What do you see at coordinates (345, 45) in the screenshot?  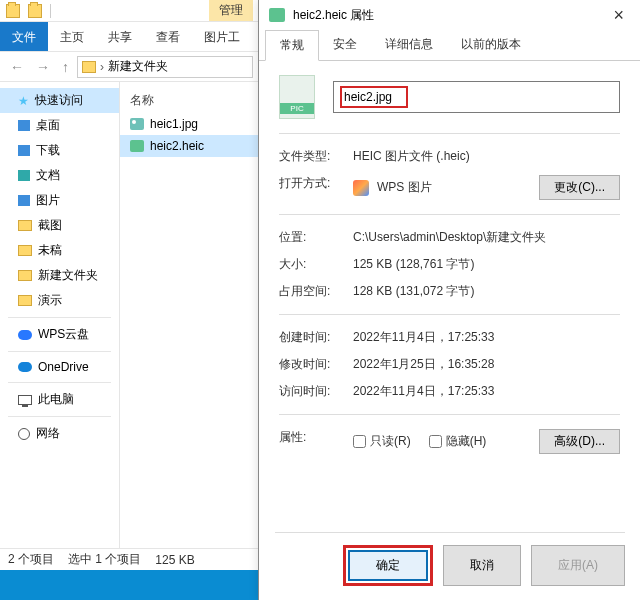 I see `tab-security: 安全` at bounding box center [345, 45].